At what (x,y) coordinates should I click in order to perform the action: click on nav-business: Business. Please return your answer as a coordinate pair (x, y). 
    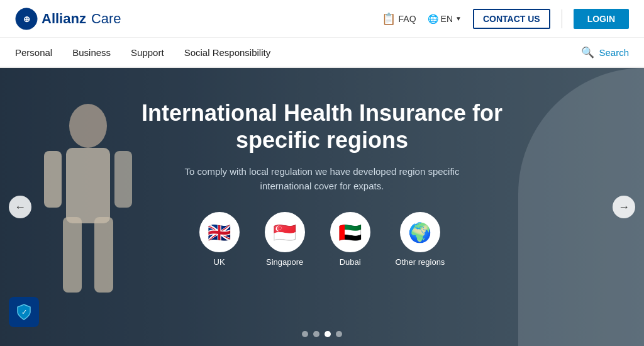
    Looking at the image, I should click on (92, 53).